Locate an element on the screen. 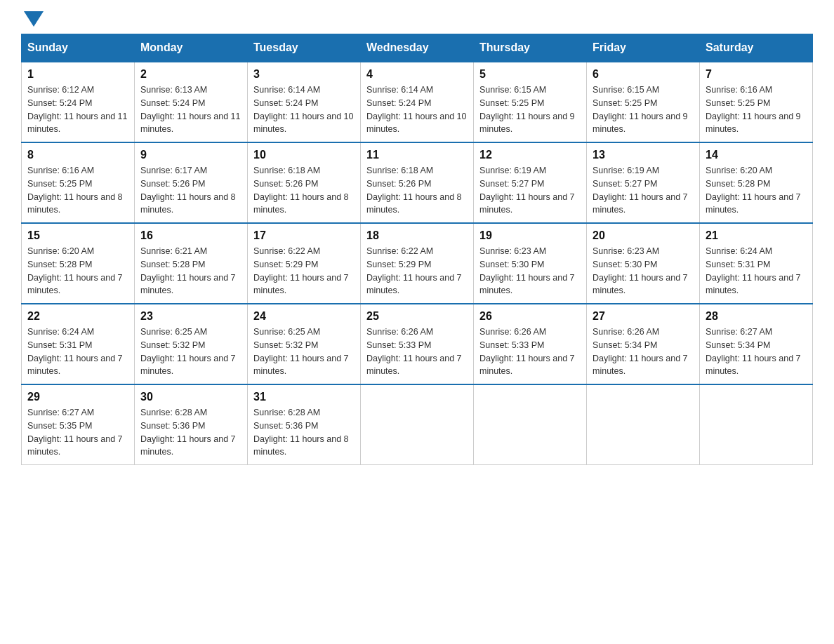 This screenshot has width=834, height=644. day-info: Sunrise: 6:16 AMSunset: 5:25 PMDaylight:… is located at coordinates (756, 109).